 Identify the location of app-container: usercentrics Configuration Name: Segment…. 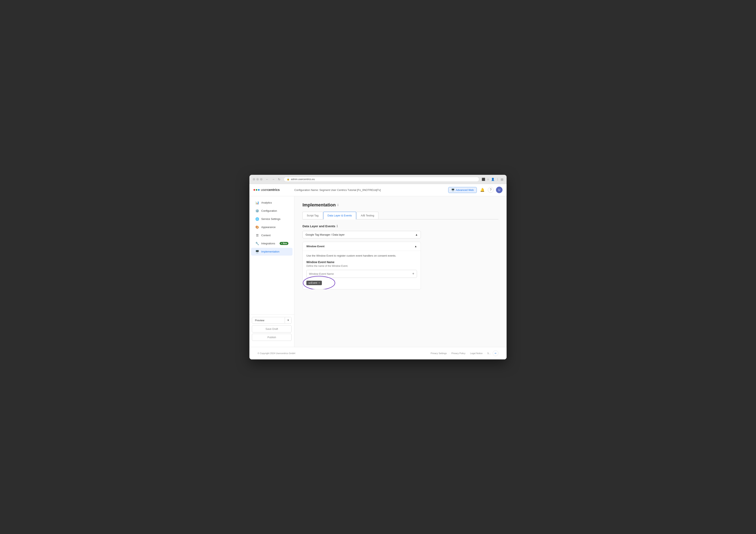
(378, 272).